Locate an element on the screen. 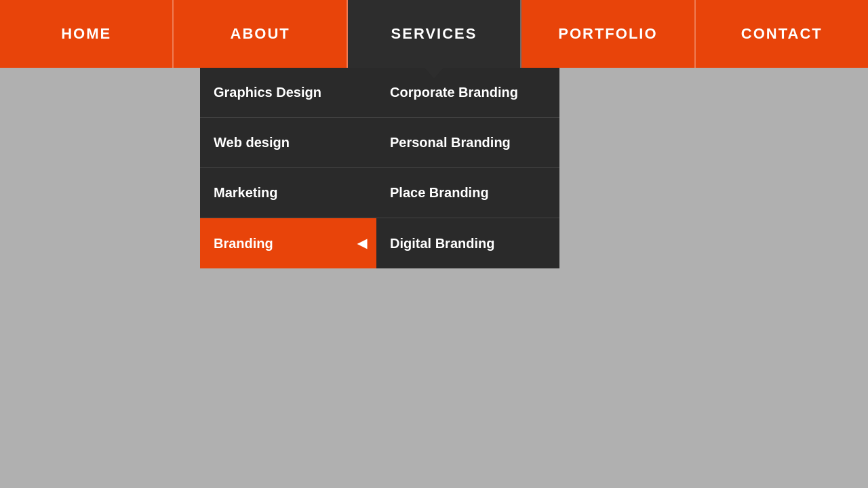 Image resolution: width=868 pixels, height=488 pixels. dropdown-label-branding: Branding is located at coordinates (243, 244).